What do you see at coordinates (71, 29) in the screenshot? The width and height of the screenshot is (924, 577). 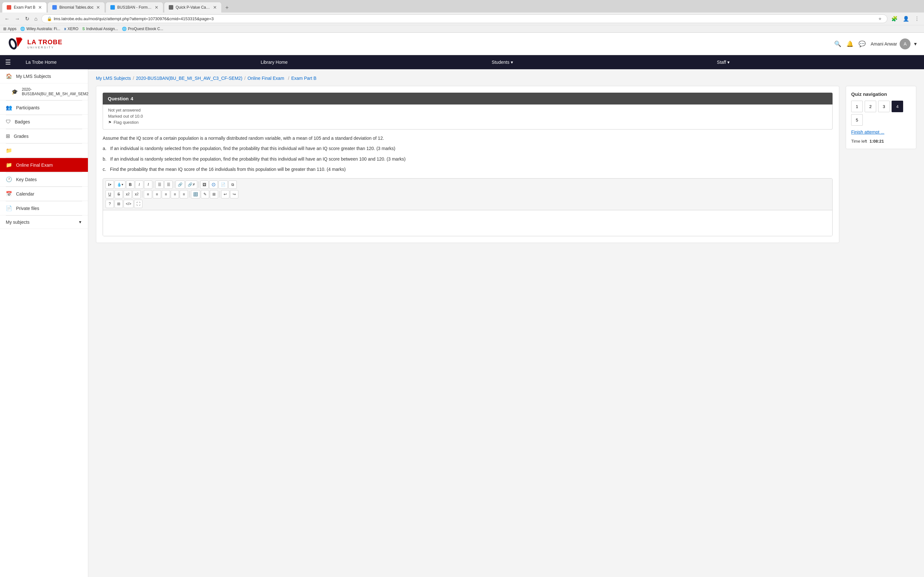 I see `bookmark-xero: x XERO` at bounding box center [71, 29].